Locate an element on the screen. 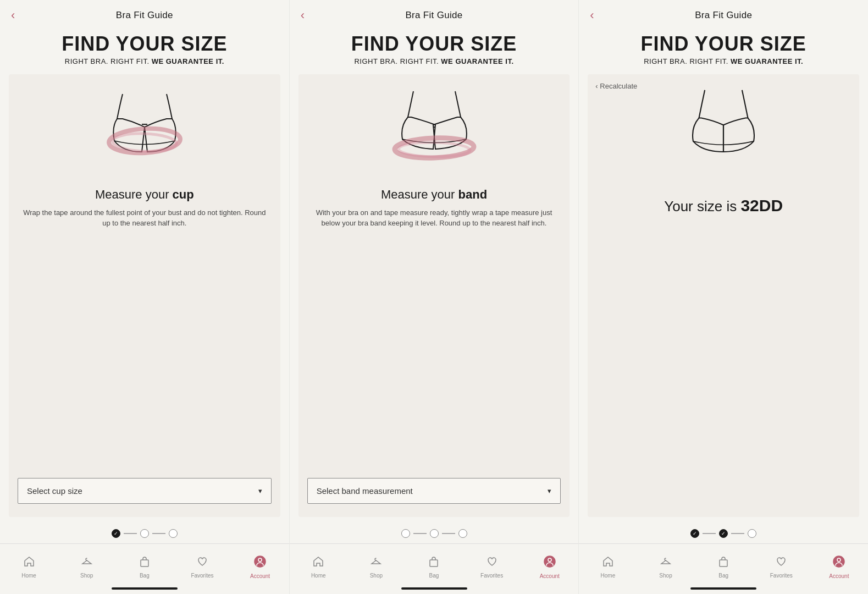 This screenshot has width=868, height=594. dropdown-wrapper: Select band measurement ▾ is located at coordinates (434, 491).